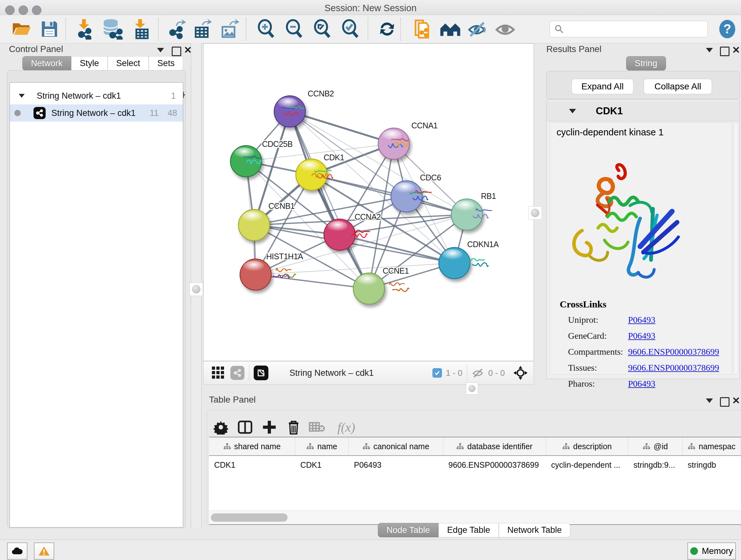 The width and height of the screenshot is (741, 560). I want to click on export-image-button, so click(229, 29).